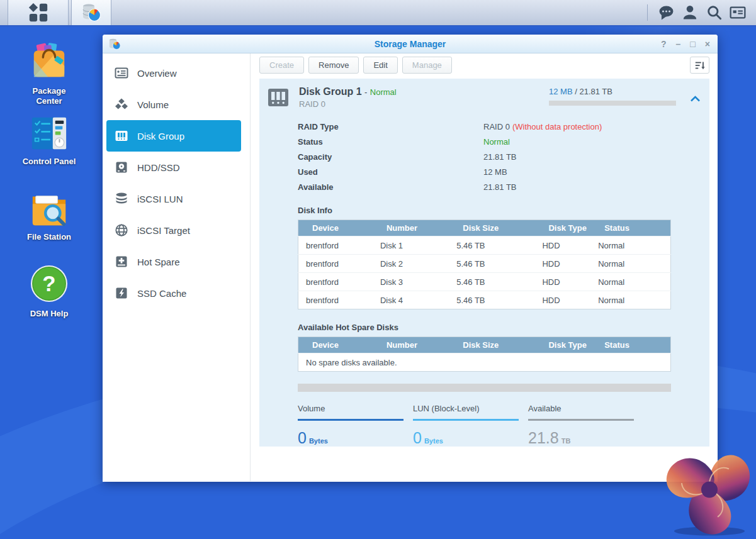 The width and height of the screenshot is (756, 539). Describe the element at coordinates (485, 354) in the screenshot. I see `hot-spare-table: Device Number Disk Size Disk Type Status…` at that location.